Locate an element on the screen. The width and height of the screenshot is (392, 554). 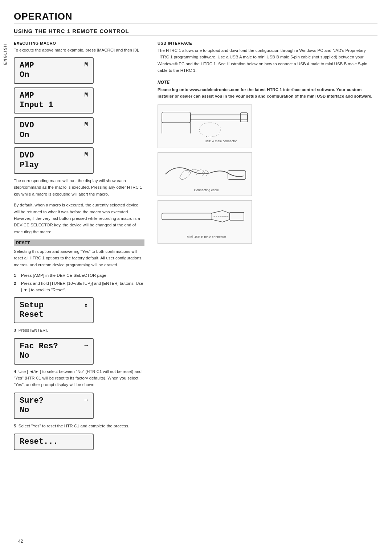
reset-steps-list: 1 Press [AMP] in the DEVICE SELECTOR pag… is located at coordinates (79, 283).